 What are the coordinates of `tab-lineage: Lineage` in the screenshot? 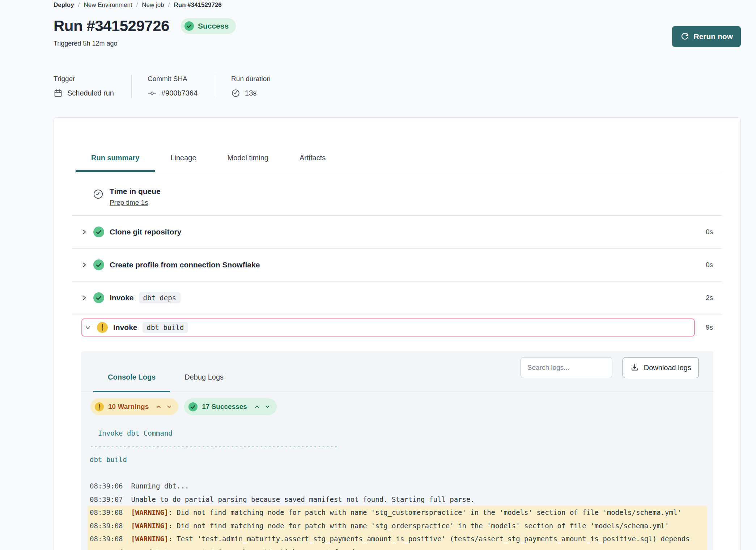 It's located at (183, 163).